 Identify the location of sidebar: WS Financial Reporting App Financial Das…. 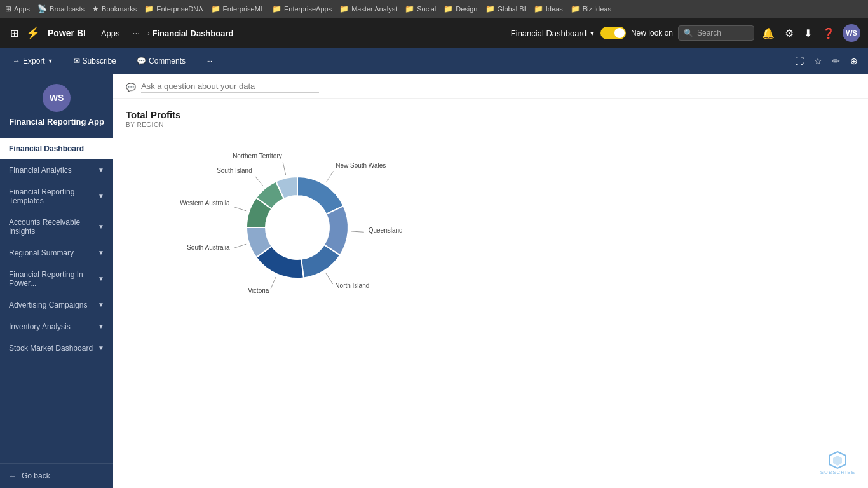
(57, 281).